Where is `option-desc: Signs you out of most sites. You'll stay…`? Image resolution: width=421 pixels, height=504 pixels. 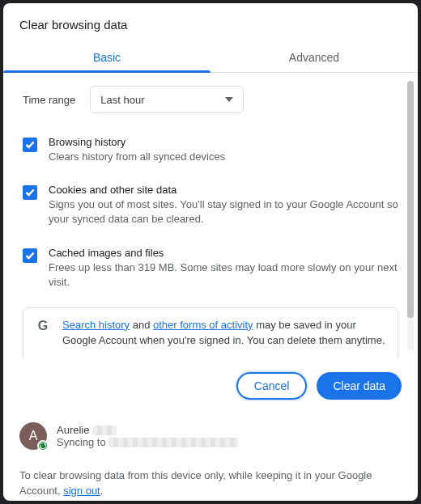
option-desc: Signs you out of most sites. You'll stay… is located at coordinates (223, 212).